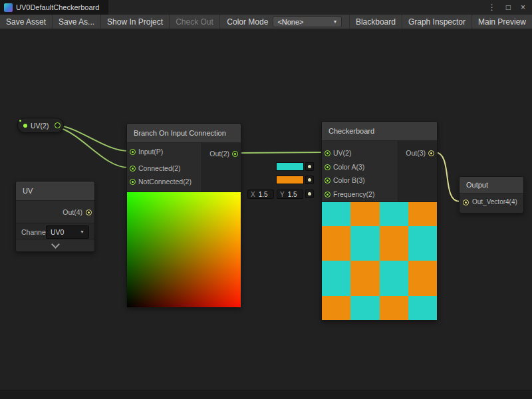 This screenshot has height=399, width=532. Describe the element at coordinates (195, 21) in the screenshot. I see `check-out-button: Check Out` at that location.